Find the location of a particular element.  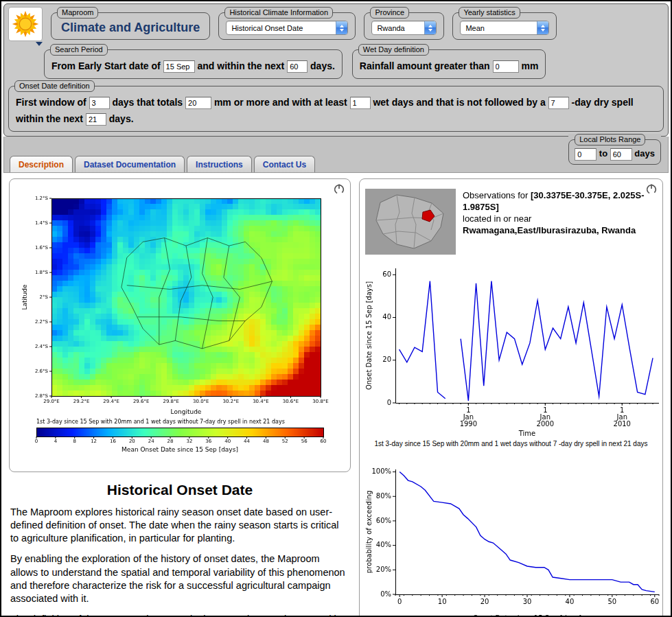

probability-chart is located at coordinates (513, 539).